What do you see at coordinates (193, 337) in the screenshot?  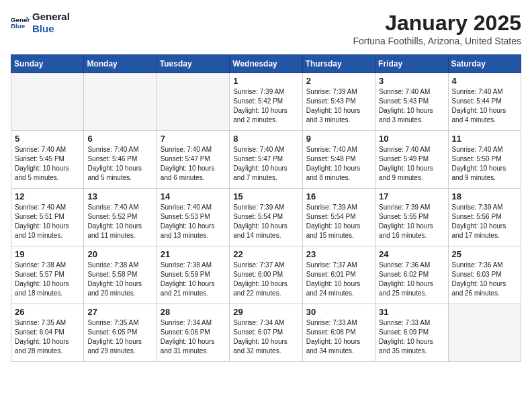 I see `day-info: Sunrise: 7:34 AMSunset: 6:06 PMDaylight:…` at bounding box center [193, 337].